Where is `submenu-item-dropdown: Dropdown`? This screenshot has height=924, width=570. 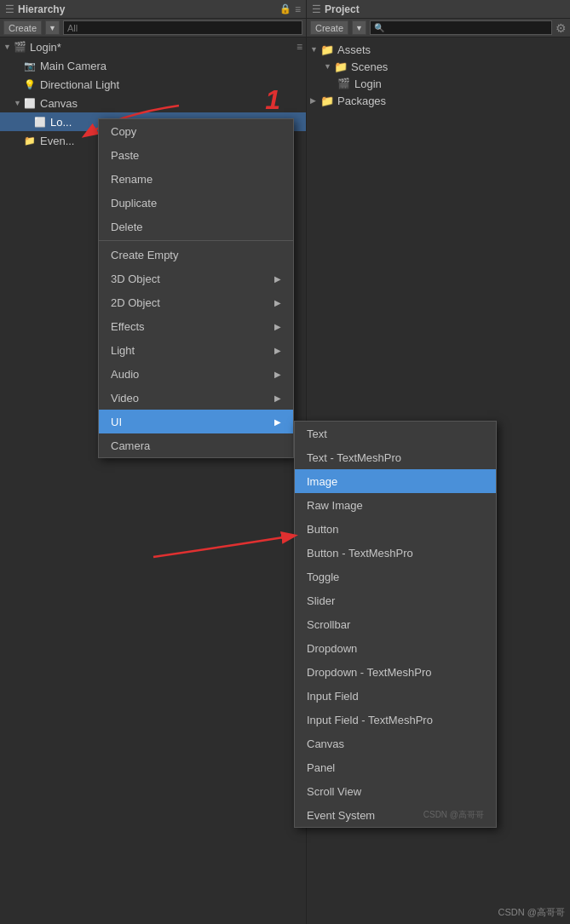 submenu-item-dropdown: Dropdown is located at coordinates (395, 648).